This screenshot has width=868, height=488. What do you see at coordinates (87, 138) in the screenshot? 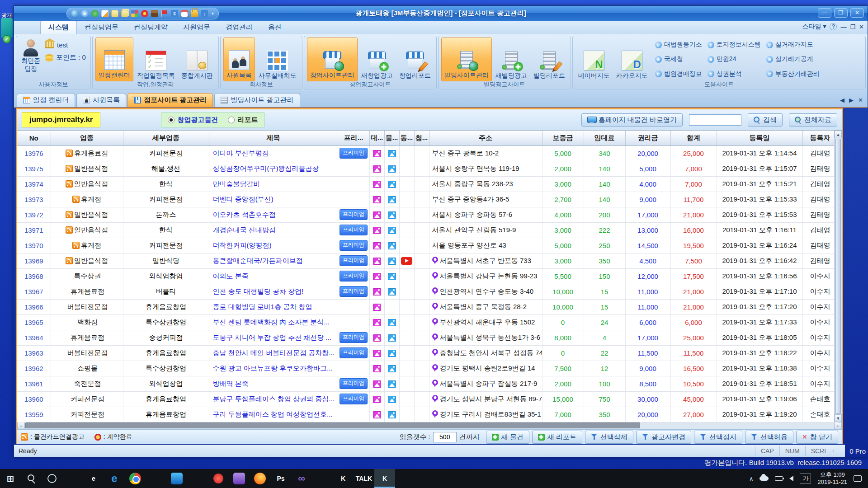
I see `column-header: 업종` at bounding box center [87, 138].